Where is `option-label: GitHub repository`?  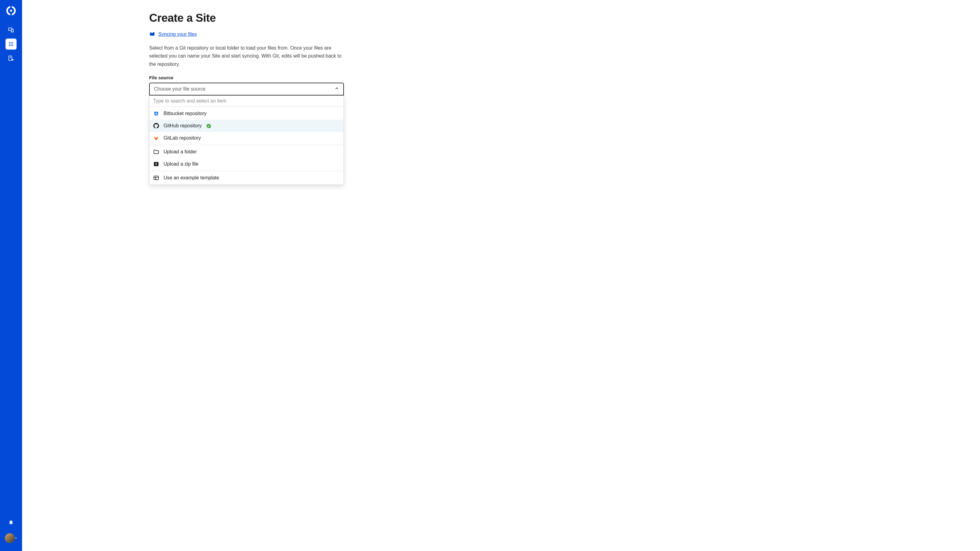 option-label: GitHub repository is located at coordinates (183, 126).